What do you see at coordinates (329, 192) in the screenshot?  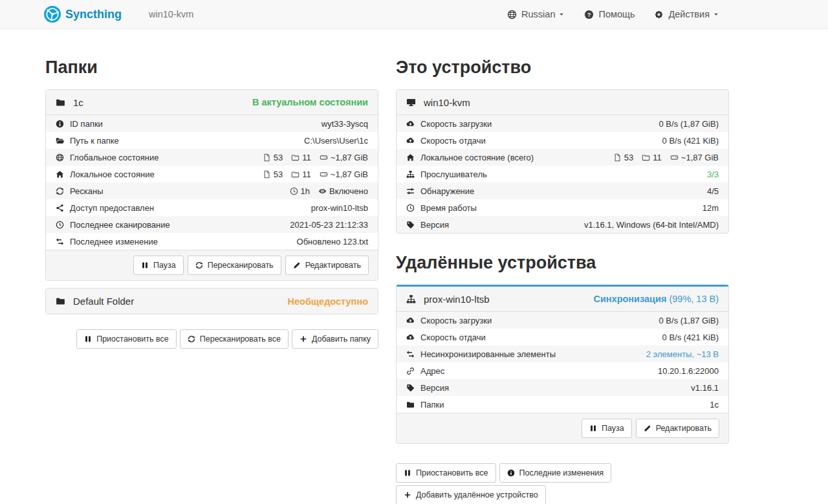 I see `row-value: 1h Включено` at bounding box center [329, 192].